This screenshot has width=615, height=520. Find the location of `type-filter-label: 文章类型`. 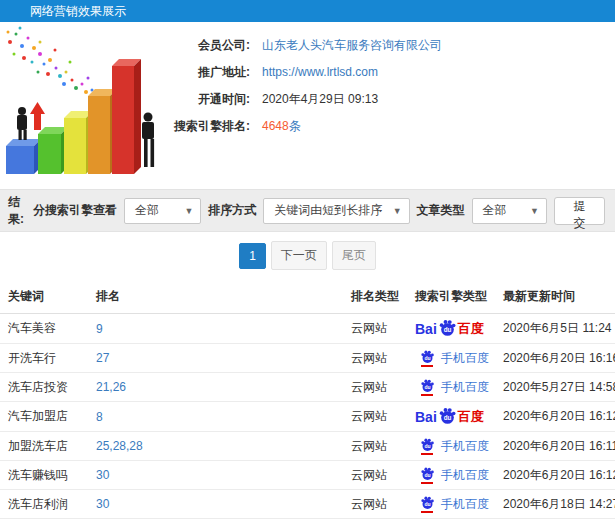

type-filter-label: 文章类型 is located at coordinates (441, 210).